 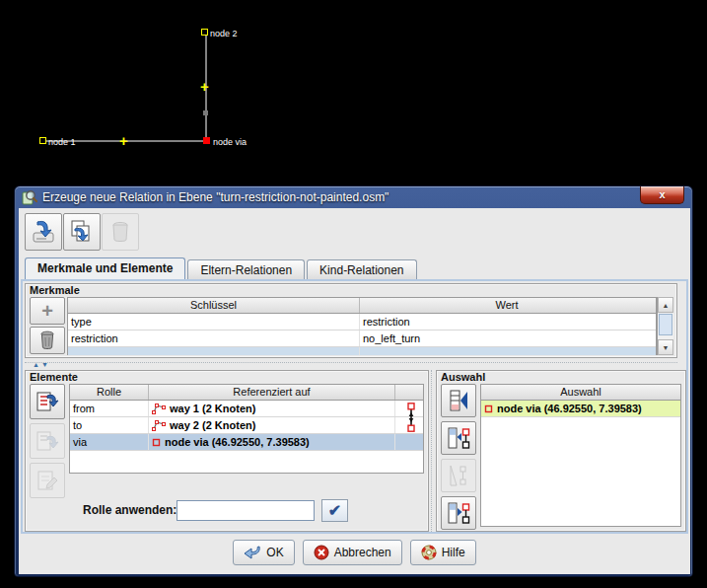 I want to click on add-selection-at-start-button, so click(x=459, y=401).